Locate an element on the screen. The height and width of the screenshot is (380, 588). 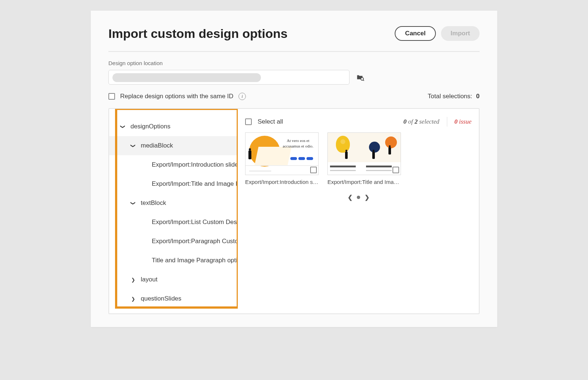
browse-folder-icon is located at coordinates (360, 77).